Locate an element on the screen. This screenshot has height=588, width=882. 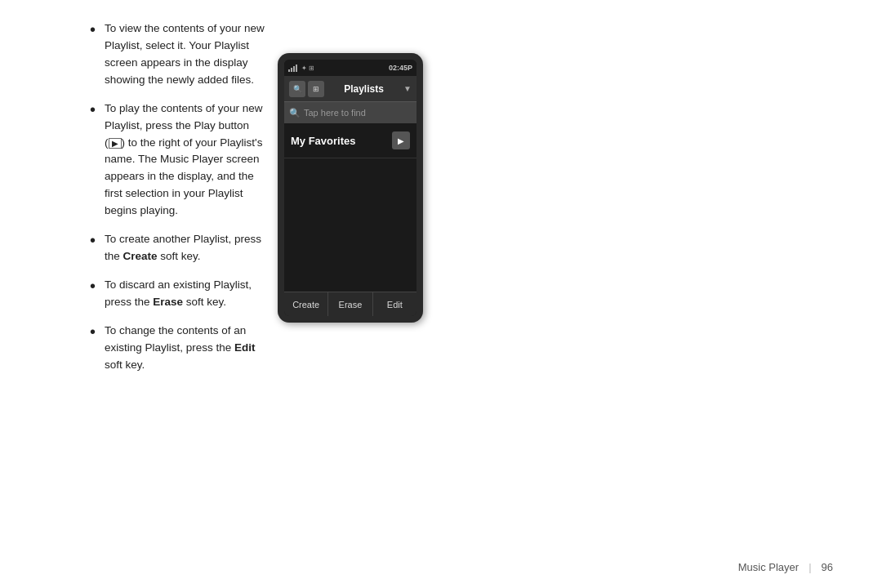
bullet-text-2: To play the contents of your new Playlis… is located at coordinates (187, 160).